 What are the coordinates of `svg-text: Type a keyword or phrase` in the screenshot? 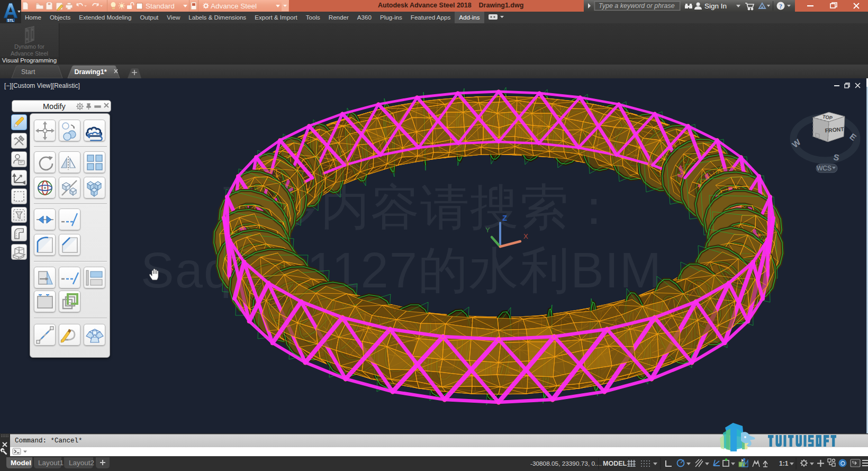 It's located at (637, 6).